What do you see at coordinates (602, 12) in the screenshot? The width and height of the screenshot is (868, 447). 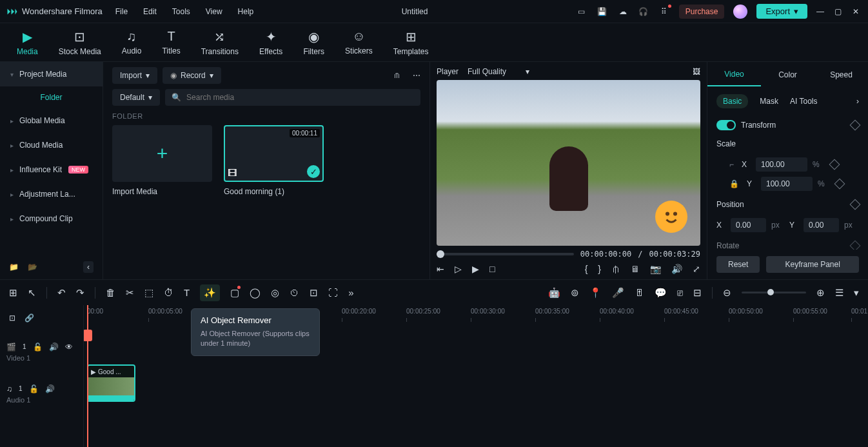 I see `save-icon: 💾` at bounding box center [602, 12].